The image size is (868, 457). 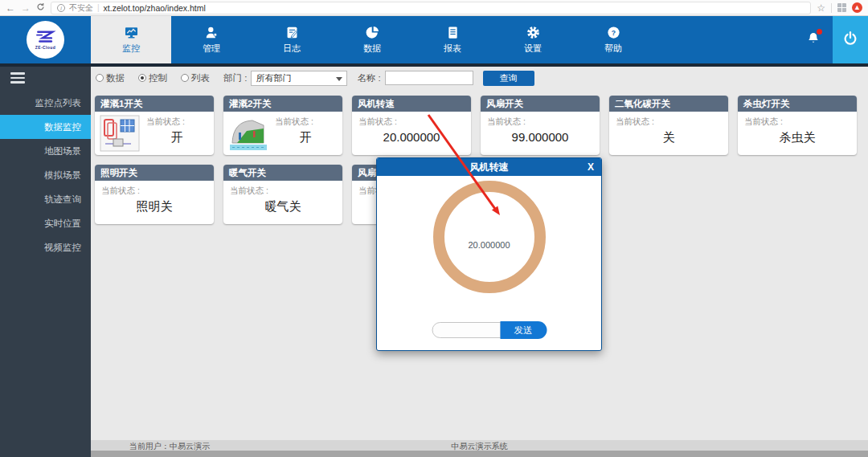 I want to click on card-title: 二氧化碳开关, so click(x=669, y=104).